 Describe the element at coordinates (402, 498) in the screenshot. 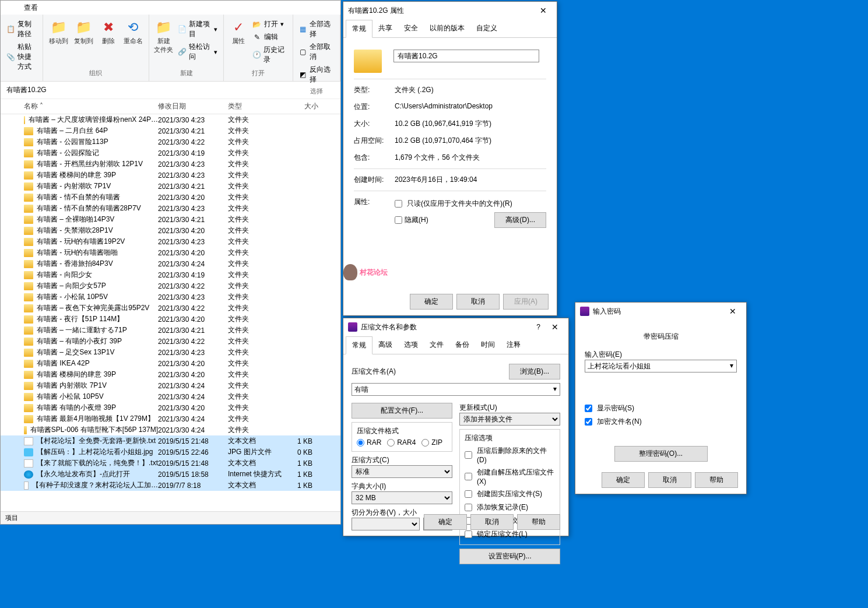

I see `dict-select: 32 MB` at that location.